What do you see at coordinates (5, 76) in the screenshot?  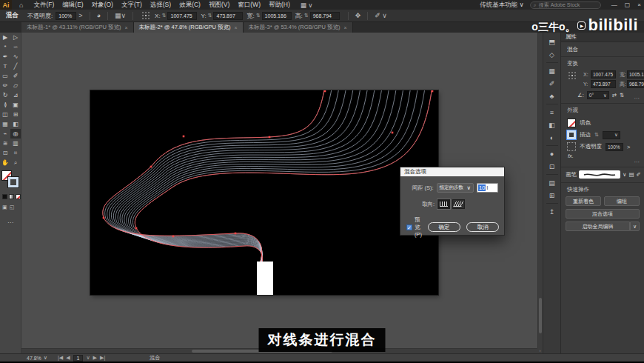 I see `rectangle-tool: ▭` at bounding box center [5, 76].